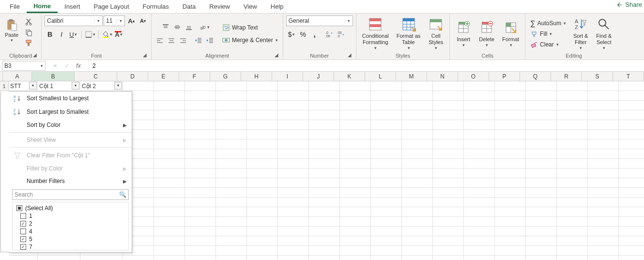 The image size is (644, 260). What do you see at coordinates (548, 23) in the screenshot?
I see `autosum-button: ∑AutoSum▾` at bounding box center [548, 23].